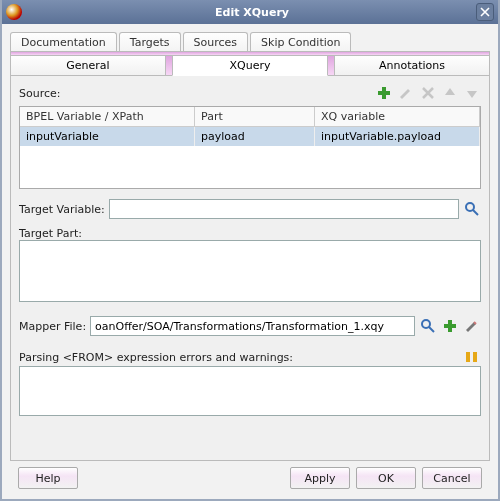 The width and height of the screenshot is (500, 501). I want to click on cell-bpel: inputVariable, so click(108, 136).